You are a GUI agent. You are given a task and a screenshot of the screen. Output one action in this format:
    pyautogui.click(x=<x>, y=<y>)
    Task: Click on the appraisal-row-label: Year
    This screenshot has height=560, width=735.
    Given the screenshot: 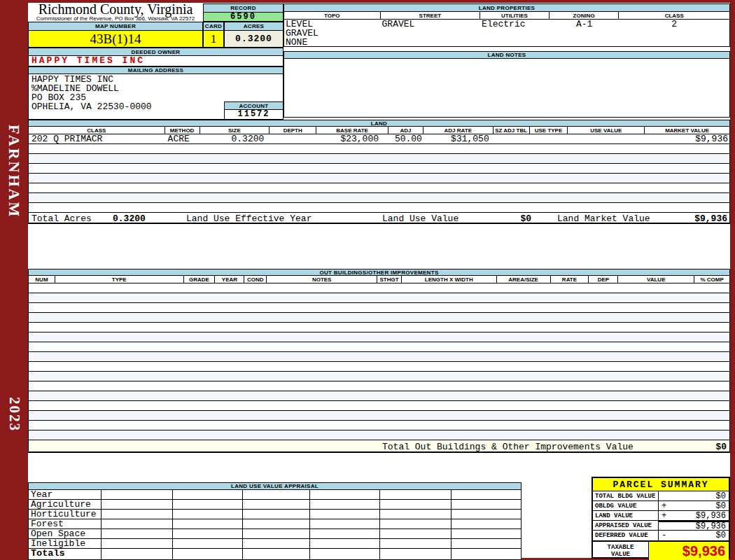 What is the action you would take?
    pyautogui.click(x=65, y=495)
    